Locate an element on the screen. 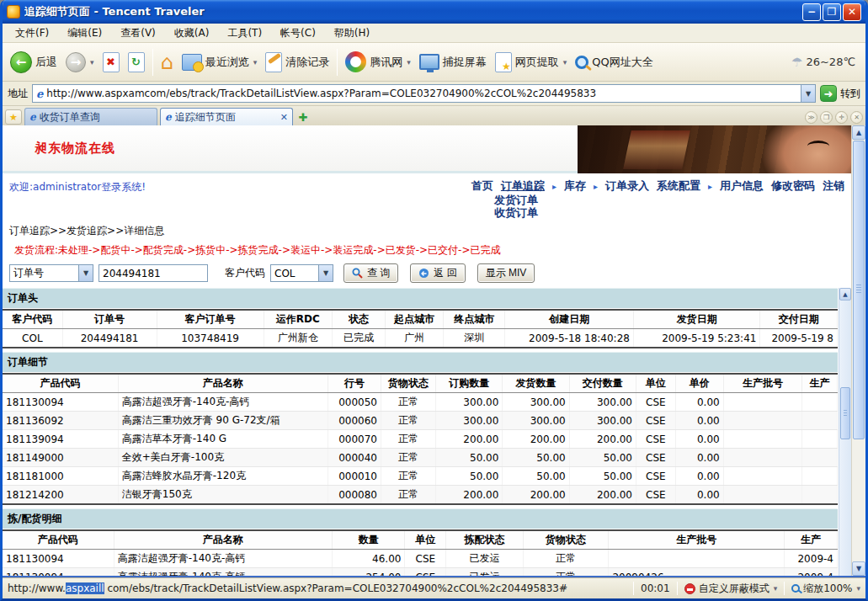 The image size is (868, 601). return-button: 返 回 is located at coordinates (438, 273).